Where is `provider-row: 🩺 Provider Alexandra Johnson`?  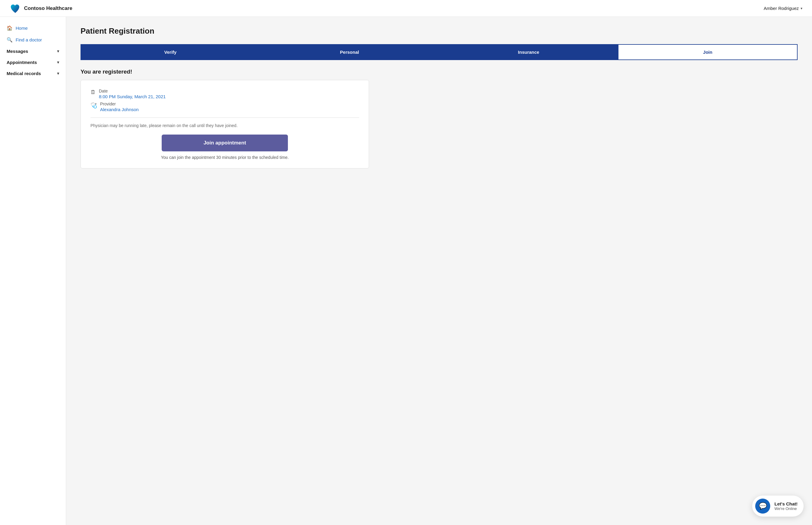
provider-row: 🩺 Provider Alexandra Johnson is located at coordinates (225, 107).